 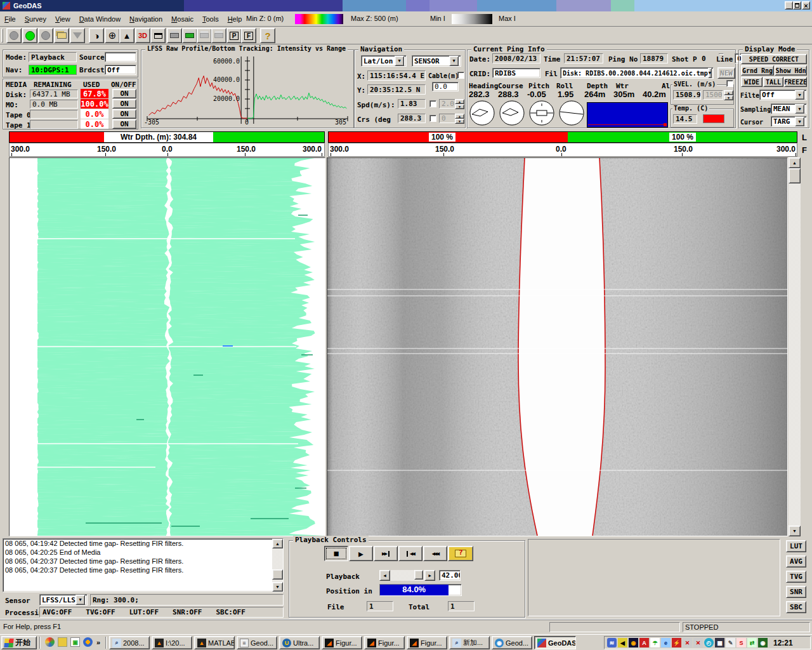 What do you see at coordinates (143, 36) in the screenshot?
I see `view-3d-button: 3D` at bounding box center [143, 36].